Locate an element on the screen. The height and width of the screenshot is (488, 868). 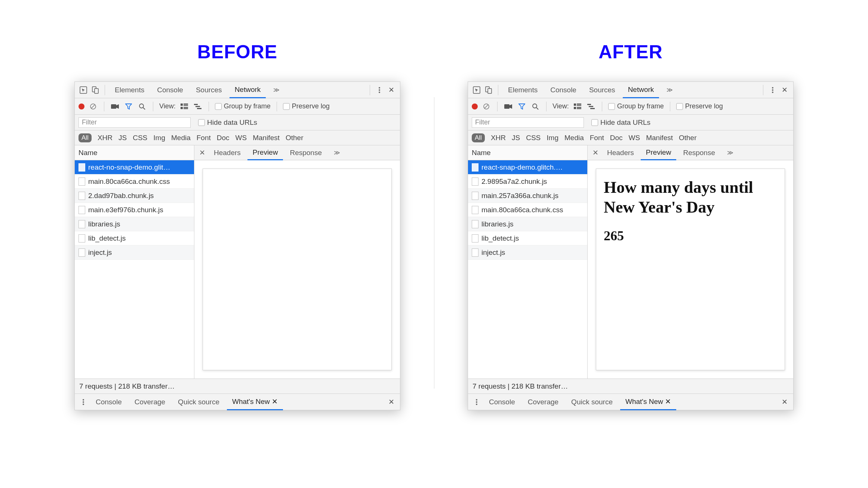
drawer-tab-whats-new: What's New ✕ is located at coordinates (648, 402).